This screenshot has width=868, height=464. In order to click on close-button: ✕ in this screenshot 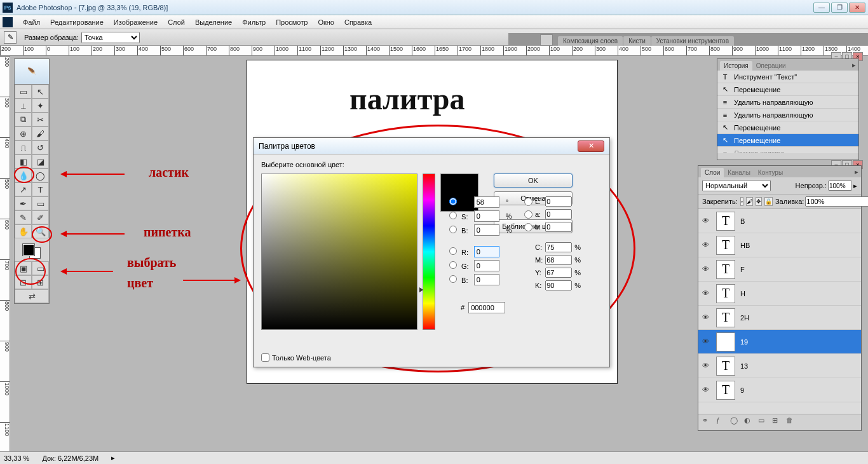, I will do `click(857, 8)`.